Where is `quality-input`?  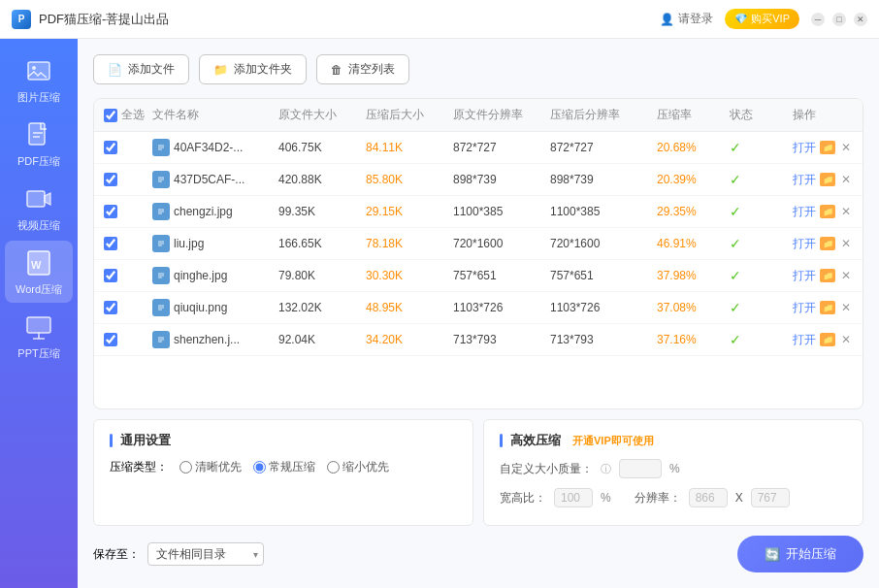
quality-input is located at coordinates (640, 469).